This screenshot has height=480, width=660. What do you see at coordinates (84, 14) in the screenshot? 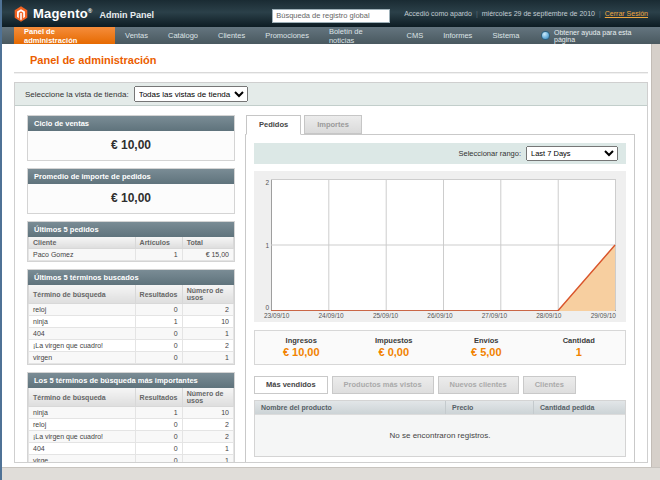
I see `magento-logo: Magento® Admin Panel` at bounding box center [84, 14].